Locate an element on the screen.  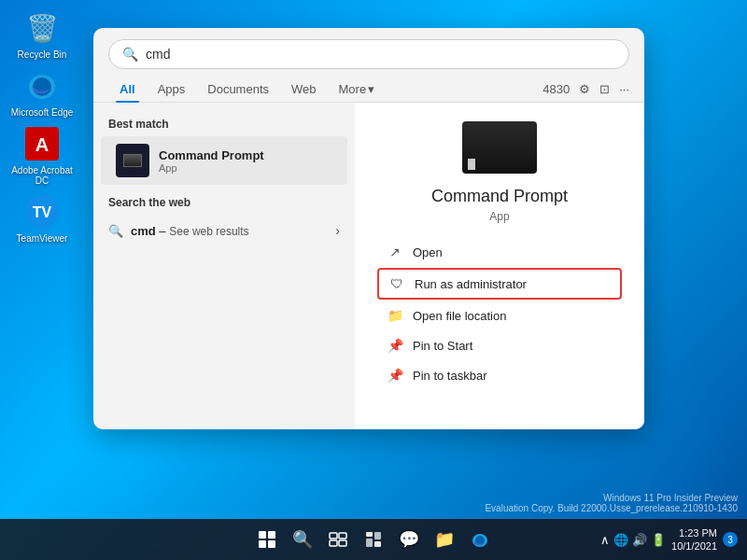
tab-web: Web is located at coordinates (304, 90).